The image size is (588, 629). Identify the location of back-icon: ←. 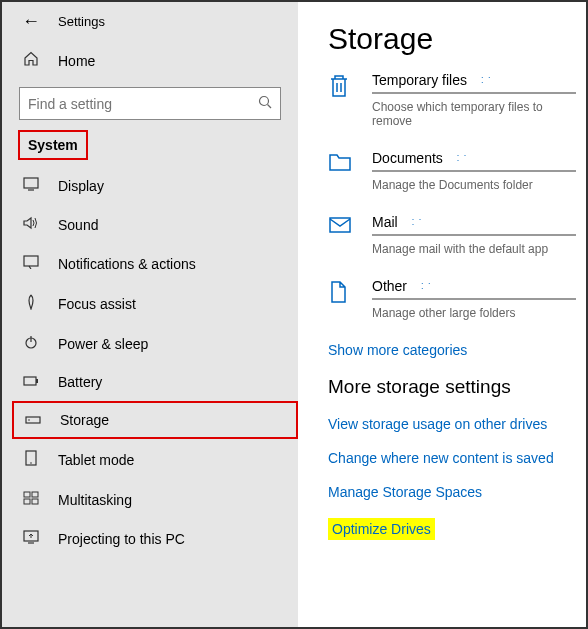
(31, 21).